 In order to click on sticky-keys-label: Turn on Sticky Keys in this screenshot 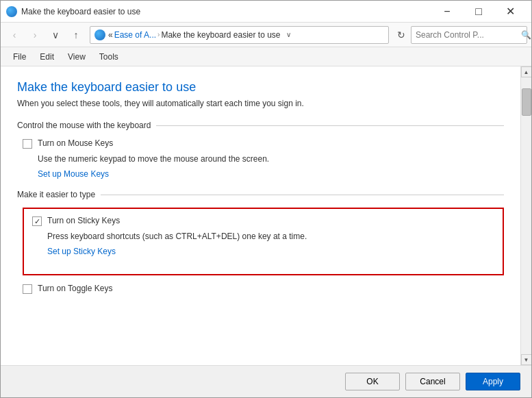, I will do `click(84, 221)`.